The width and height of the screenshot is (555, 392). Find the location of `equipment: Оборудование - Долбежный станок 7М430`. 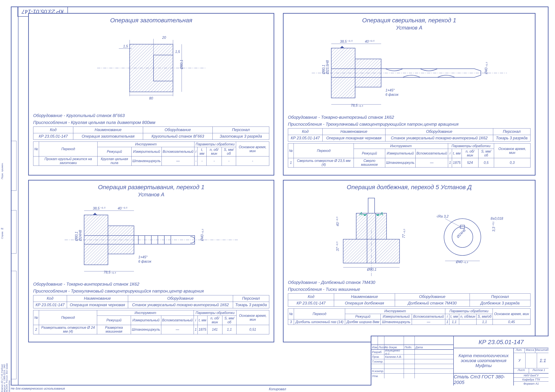

equipment: Оборудование - Долбежный станок 7М430 is located at coordinates (409, 282).